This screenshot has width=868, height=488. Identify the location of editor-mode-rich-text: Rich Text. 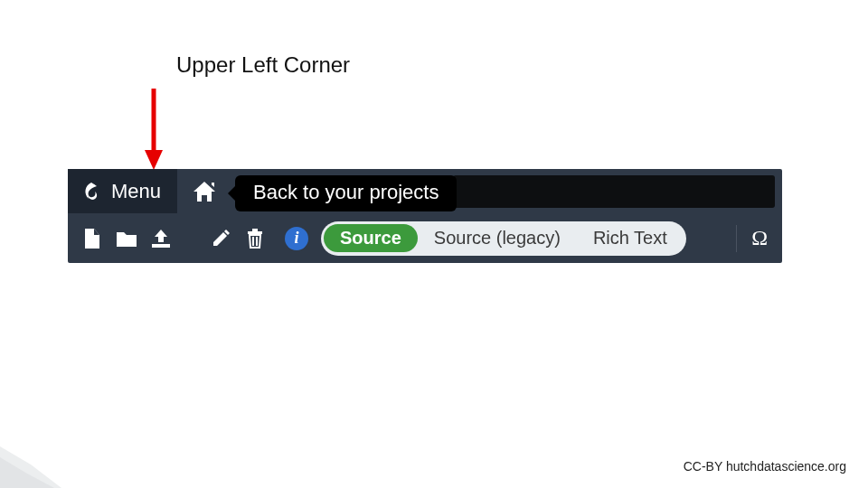
(630, 239).